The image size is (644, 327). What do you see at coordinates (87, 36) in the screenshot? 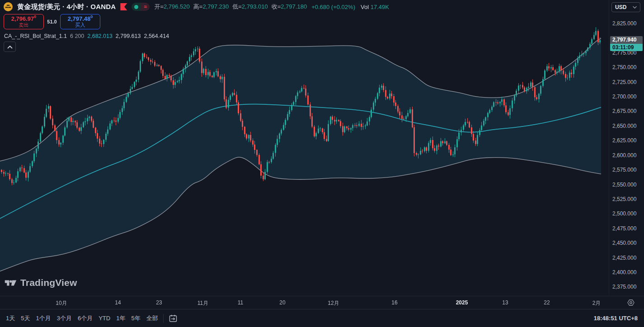
I see `indicator-legend: CA_-_RSI_Bol_Strat_1.1 6 200 2,682.0132,…` at bounding box center [87, 36].